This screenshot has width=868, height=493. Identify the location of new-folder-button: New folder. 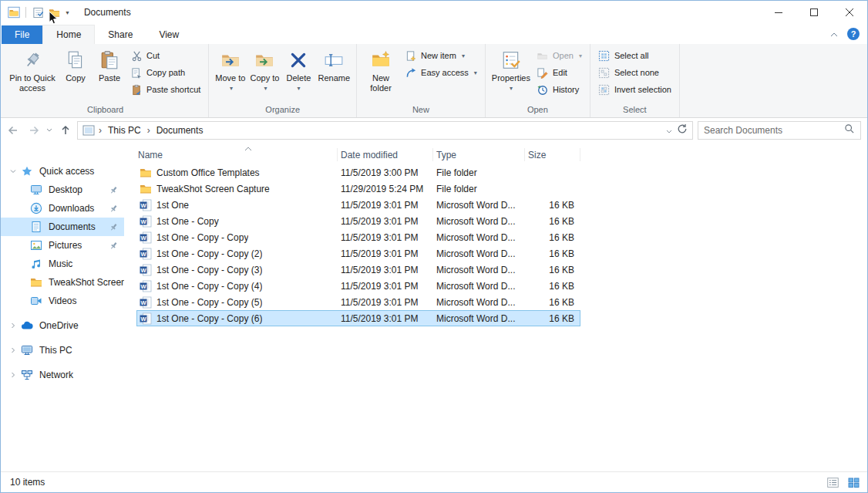
(381, 74).